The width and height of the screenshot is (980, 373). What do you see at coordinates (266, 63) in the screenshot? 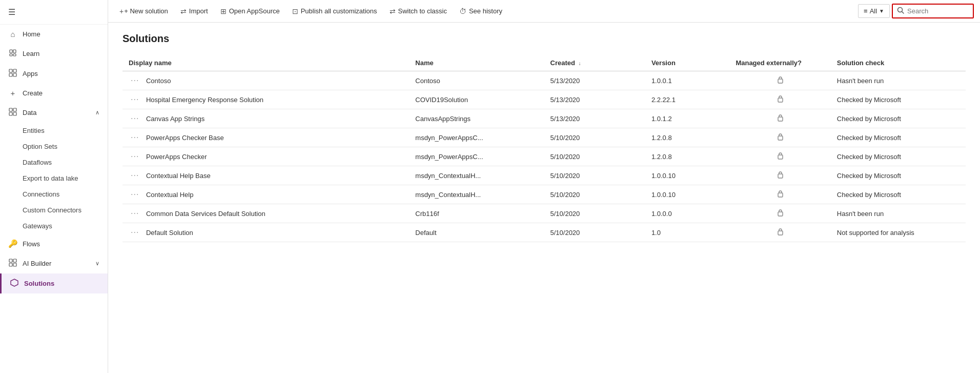
I see `header-display-name: Display name` at bounding box center [266, 63].